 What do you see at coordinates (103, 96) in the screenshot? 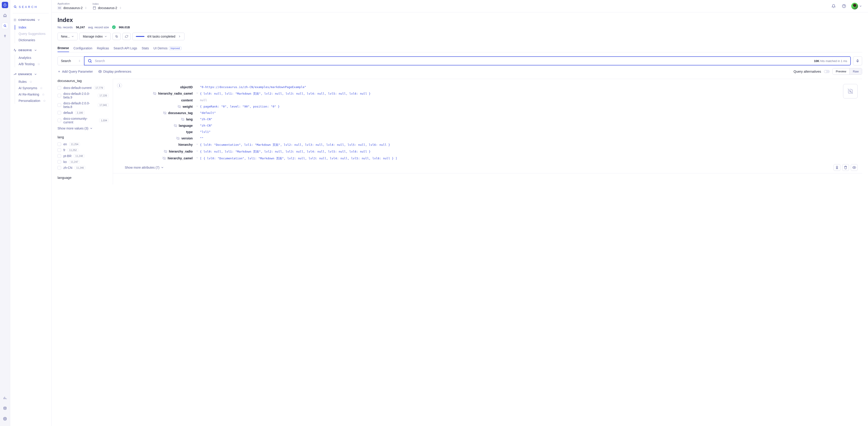
I see `facet-count: 17,226` at bounding box center [103, 96].